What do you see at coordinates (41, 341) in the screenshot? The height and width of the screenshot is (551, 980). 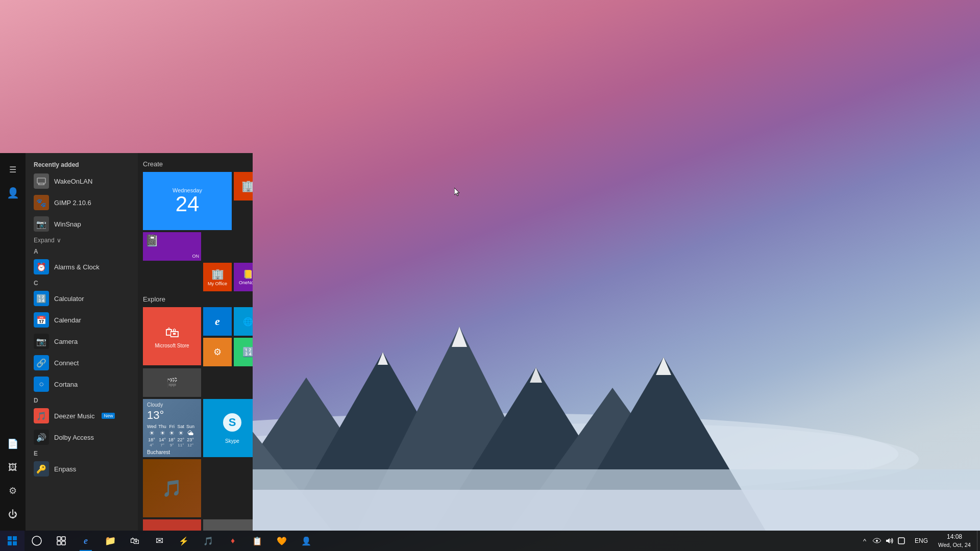 I see `camera-icon: 📷` at bounding box center [41, 341].